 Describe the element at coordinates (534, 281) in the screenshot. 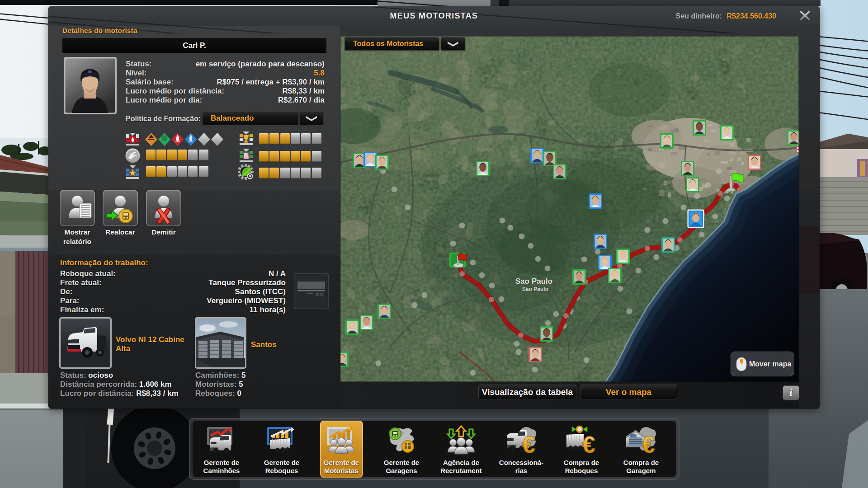

I see `svg-text: Sao Paulo` at that location.